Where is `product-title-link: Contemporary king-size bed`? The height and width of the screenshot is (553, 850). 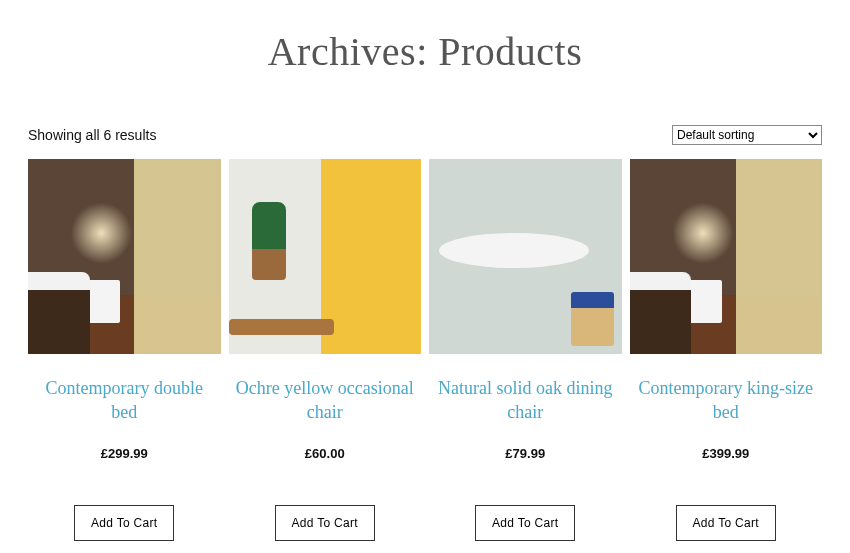 product-title-link: Contemporary king-size bed is located at coordinates (726, 401).